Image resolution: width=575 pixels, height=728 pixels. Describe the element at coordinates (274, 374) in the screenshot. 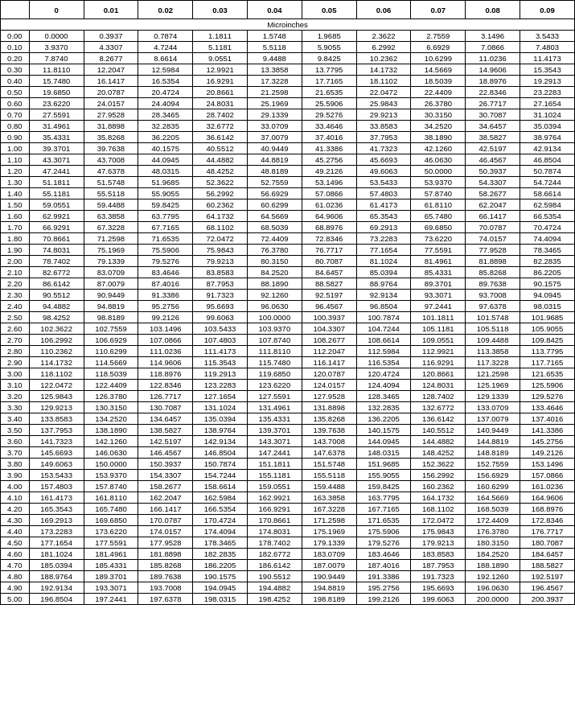

I see `cell-value: 119.6850` at that location.